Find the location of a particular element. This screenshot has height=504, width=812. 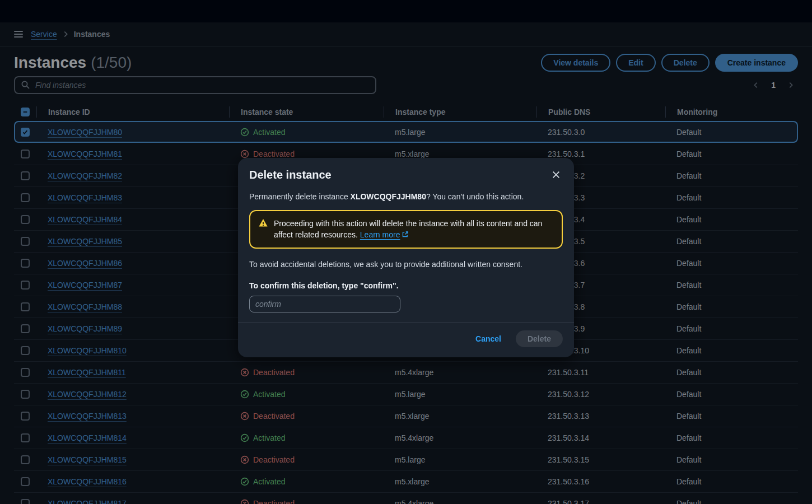

instance-id-to-delete: XLOWCQQFJJHM80 is located at coordinates (389, 197).